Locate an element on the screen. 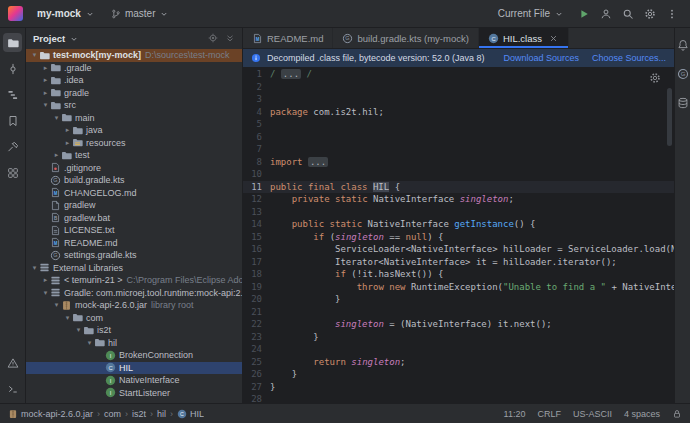 The image size is (690, 423). line-number: 18 is located at coordinates (256, 274).